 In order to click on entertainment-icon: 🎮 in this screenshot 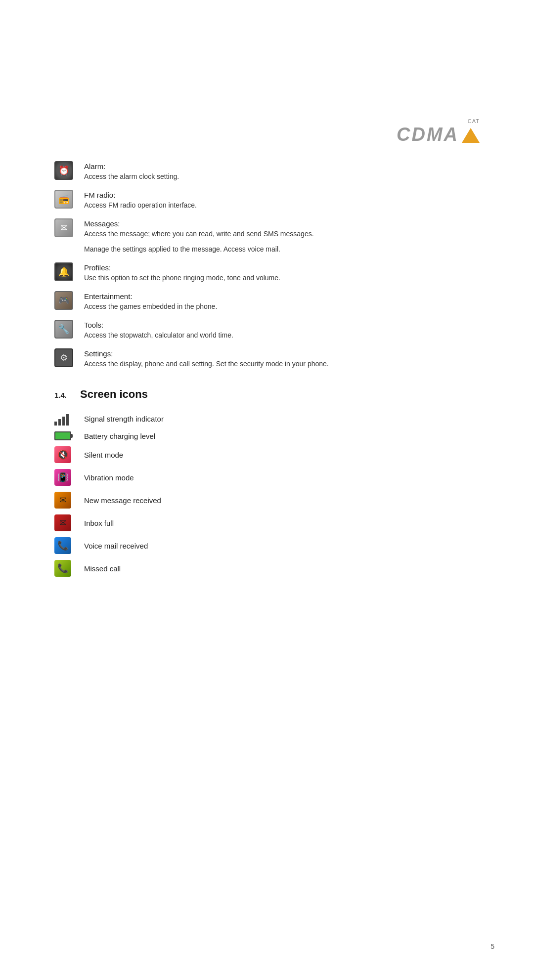, I will do `click(64, 300)`.